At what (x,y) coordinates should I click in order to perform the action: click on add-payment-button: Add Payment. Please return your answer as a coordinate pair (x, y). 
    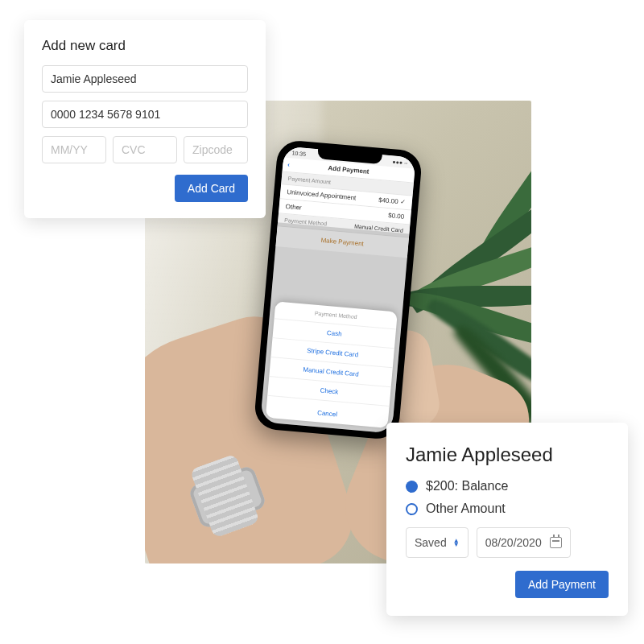
    Looking at the image, I should click on (562, 584).